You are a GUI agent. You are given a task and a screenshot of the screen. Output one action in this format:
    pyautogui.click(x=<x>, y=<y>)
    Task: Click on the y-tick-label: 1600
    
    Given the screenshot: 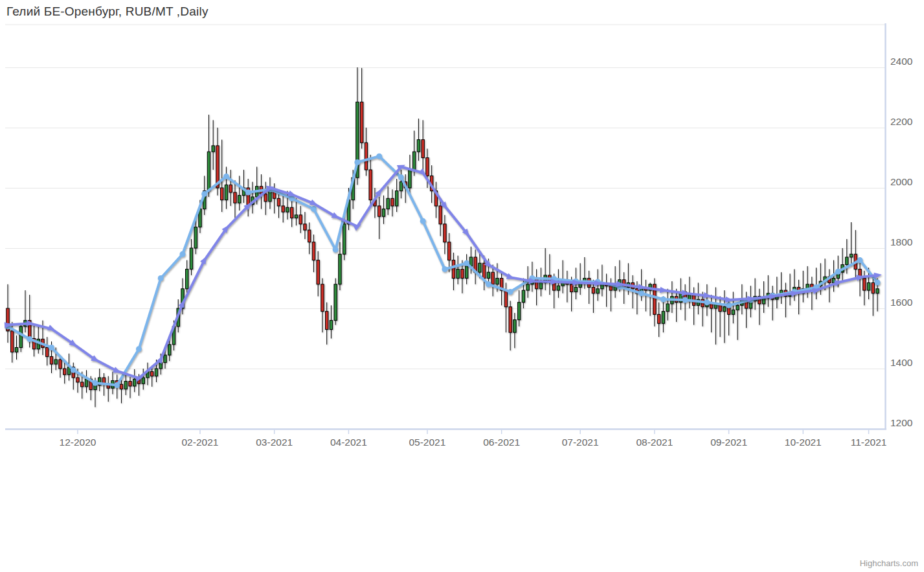 What is the action you would take?
    pyautogui.click(x=901, y=302)
    